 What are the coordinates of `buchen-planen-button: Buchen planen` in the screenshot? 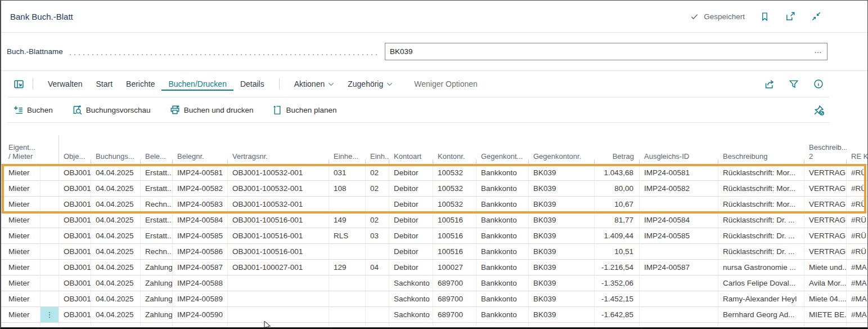 It's located at (304, 110).